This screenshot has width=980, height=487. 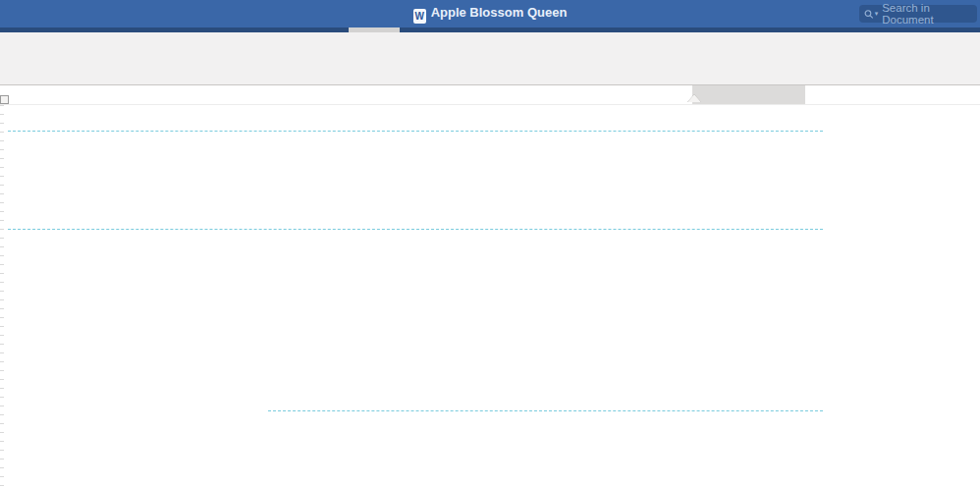 What do you see at coordinates (420, 16) in the screenshot?
I see `word-doc-icon: W` at bounding box center [420, 16].